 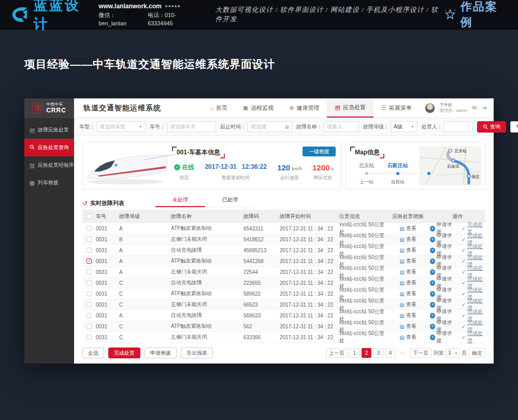 I want to click on query-label: 查询, so click(x=495, y=127).